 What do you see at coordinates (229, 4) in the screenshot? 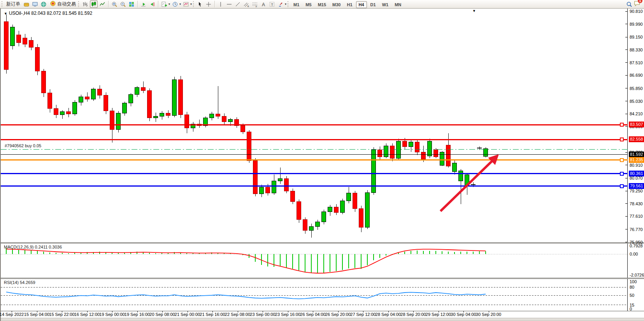
I see `horizontal-line-tool-icon` at bounding box center [229, 4].